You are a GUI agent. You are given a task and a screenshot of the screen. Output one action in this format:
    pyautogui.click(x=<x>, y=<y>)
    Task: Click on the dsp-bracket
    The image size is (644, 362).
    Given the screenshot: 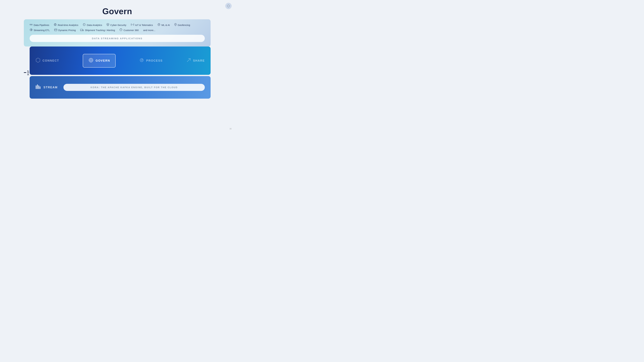 What is the action you would take?
    pyautogui.click(x=25, y=72)
    